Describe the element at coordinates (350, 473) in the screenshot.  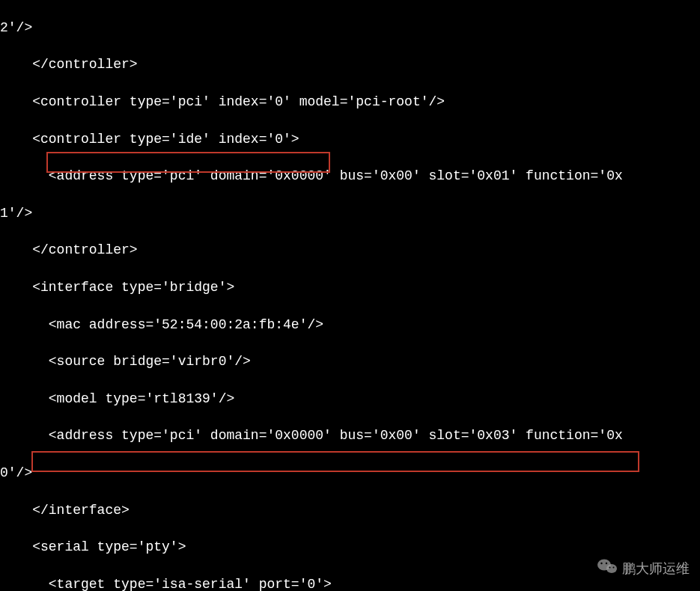
I see `code-line: 0'/>` at that location.